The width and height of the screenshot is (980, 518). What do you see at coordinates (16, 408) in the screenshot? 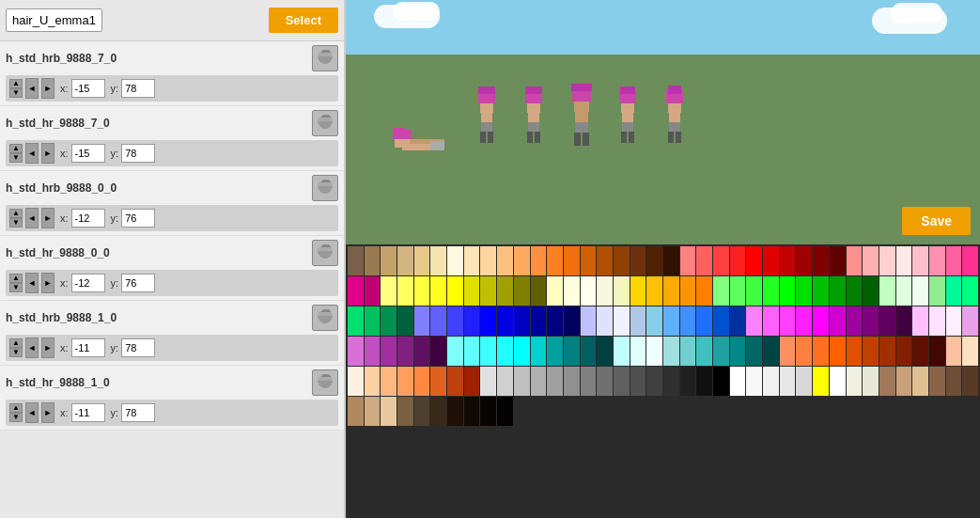
I see `spin-up: ▲` at bounding box center [16, 408].